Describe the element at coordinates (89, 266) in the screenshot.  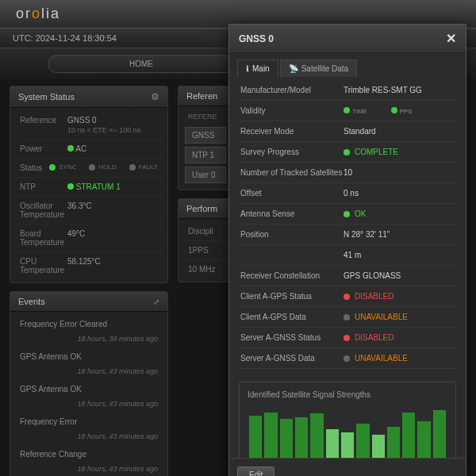
I see `status-row: CPU Temperature58.125°C` at that location.